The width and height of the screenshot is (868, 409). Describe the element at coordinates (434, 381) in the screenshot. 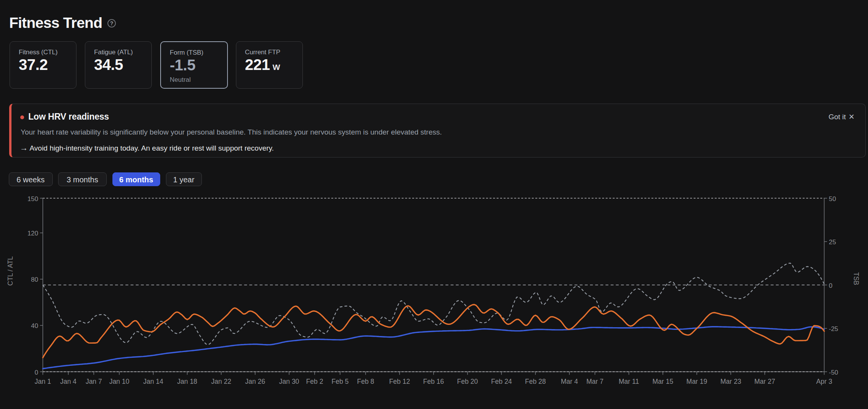

I see `svg-text: Feb 16` at that location.